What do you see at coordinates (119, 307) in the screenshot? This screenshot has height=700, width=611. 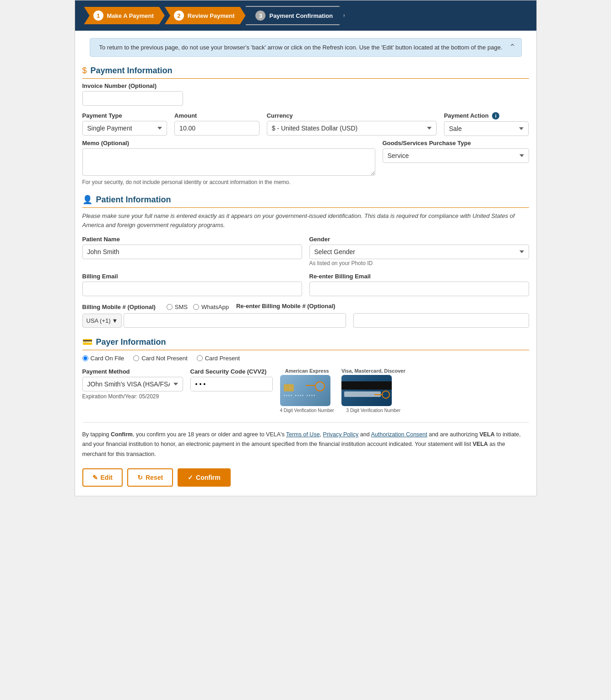 I see `billing-mobile-label: Billing Mobile # (Optional)` at bounding box center [119, 307].